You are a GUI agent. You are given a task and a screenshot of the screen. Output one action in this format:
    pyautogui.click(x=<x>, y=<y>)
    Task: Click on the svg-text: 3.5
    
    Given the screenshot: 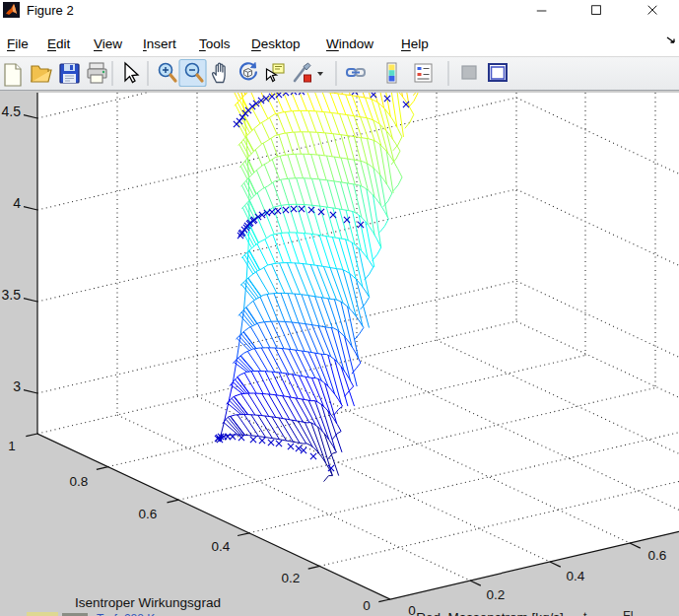 What is the action you would take?
    pyautogui.click(x=12, y=295)
    